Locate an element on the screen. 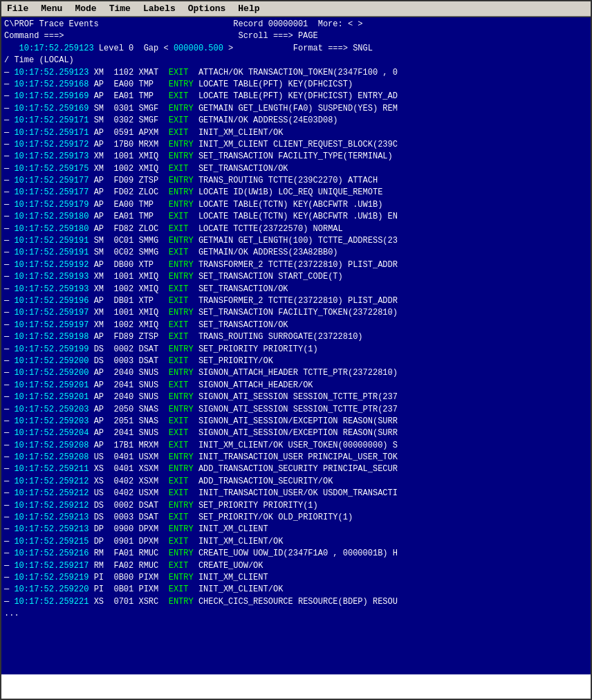 The width and height of the screenshot is (592, 700). trace-line: — 10:17:52.259212 DS 0002 DSAT ENTRY SET… is located at coordinates (296, 506).